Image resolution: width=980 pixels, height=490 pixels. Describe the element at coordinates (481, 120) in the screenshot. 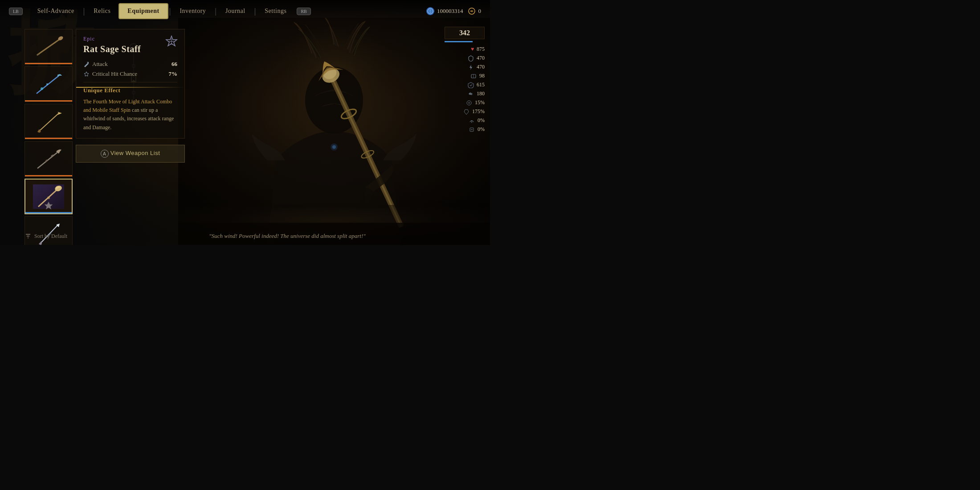

I see `parry-value: 0%` at that location.